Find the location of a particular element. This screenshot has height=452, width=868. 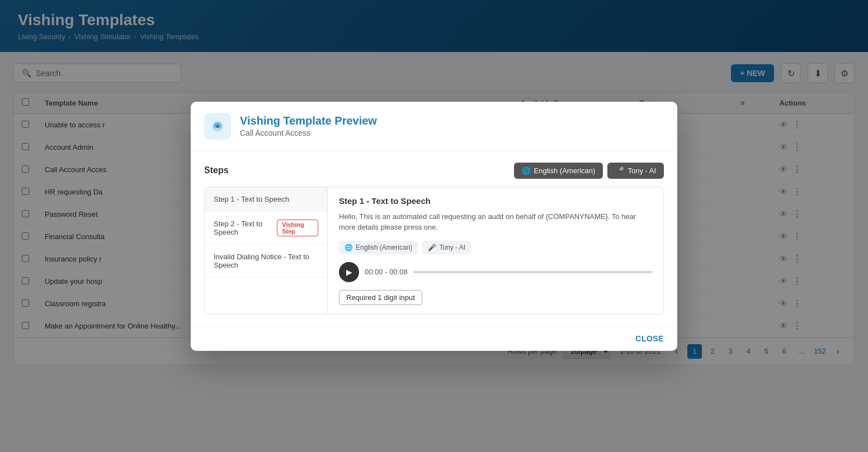

audio-player: ▶ 00:00 - 00:08 is located at coordinates (496, 272).